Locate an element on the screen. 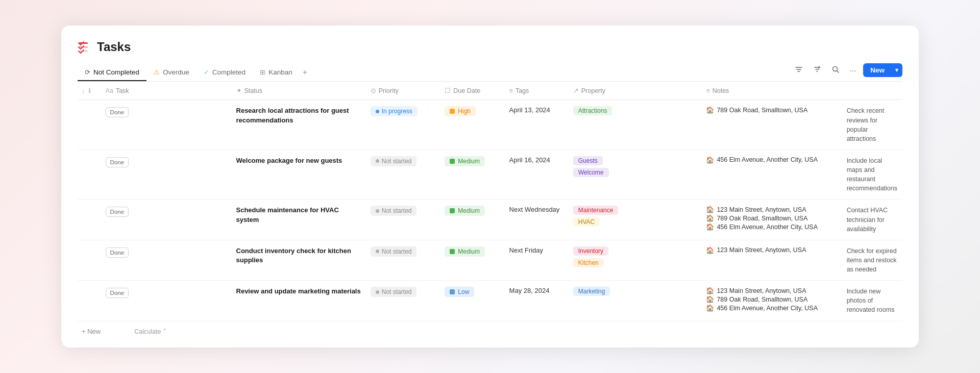 The width and height of the screenshot is (980, 373). tag-badge: HVAC is located at coordinates (586, 222).